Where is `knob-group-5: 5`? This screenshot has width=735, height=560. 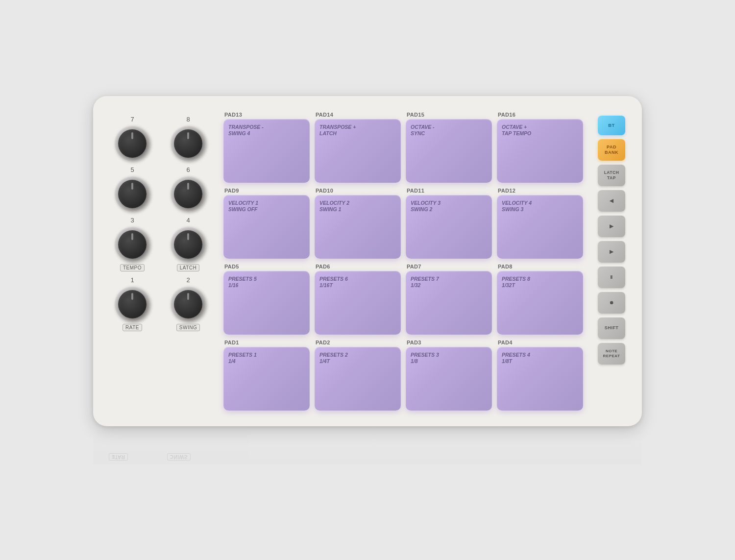 knob-group-5: 5 is located at coordinates (132, 189).